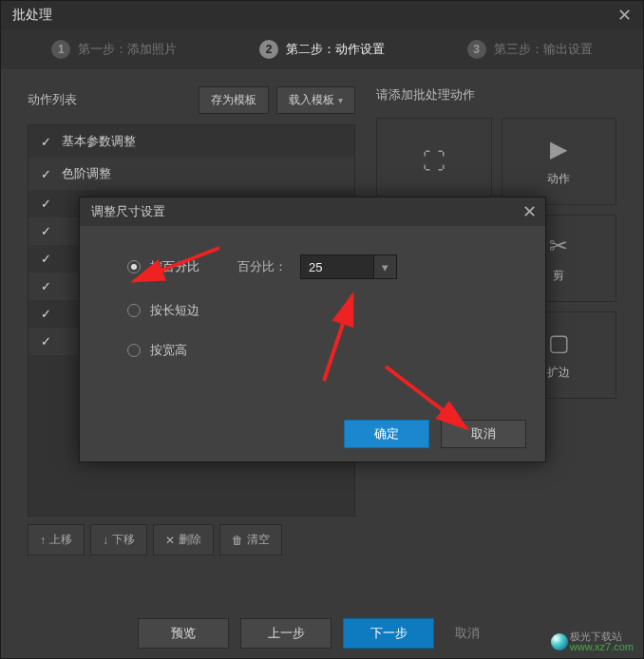 The width and height of the screenshot is (644, 659). Describe the element at coordinates (262, 267) in the screenshot. I see `percent-label: 百分比：` at that location.